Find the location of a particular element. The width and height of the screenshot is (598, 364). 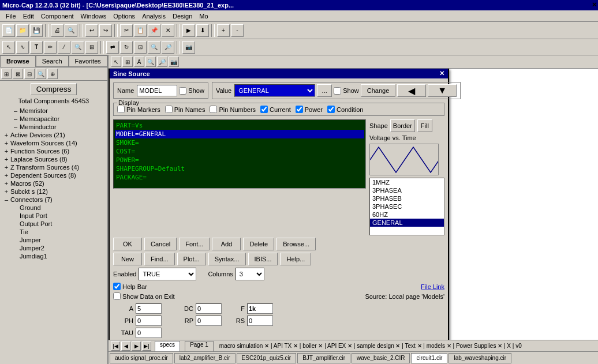

tb2-rotate: ↻ is located at coordinates (126, 47).